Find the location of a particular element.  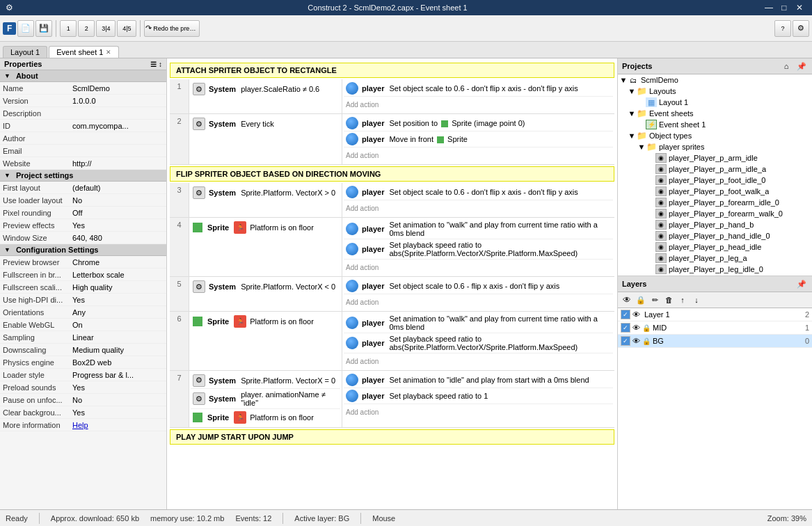

add-action-6: Add action is located at coordinates (479, 361).